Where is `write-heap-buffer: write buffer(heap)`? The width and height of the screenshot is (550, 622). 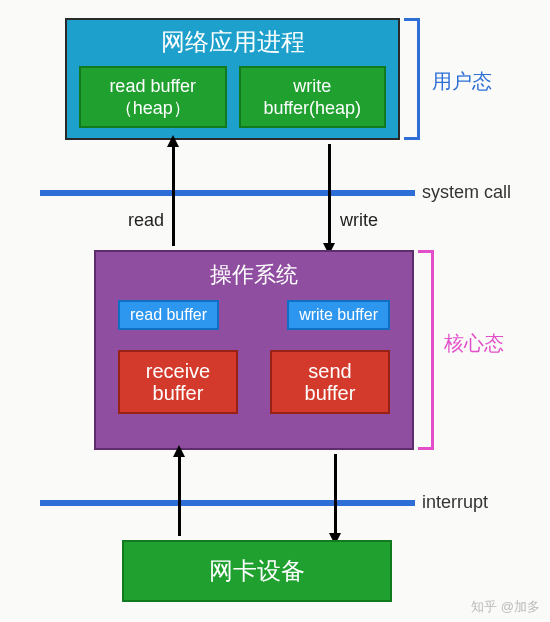 write-heap-buffer: write buffer(heap) is located at coordinates (313, 97).